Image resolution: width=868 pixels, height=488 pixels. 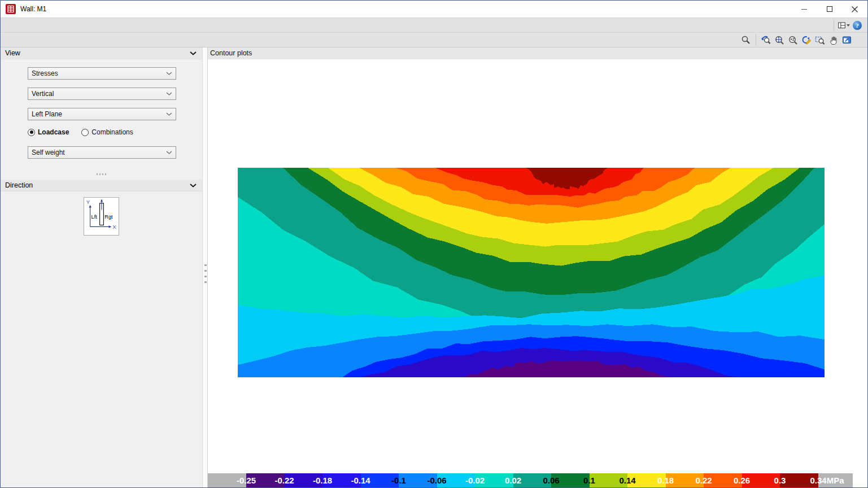 I want to click on component-value: Vertical, so click(x=99, y=94).